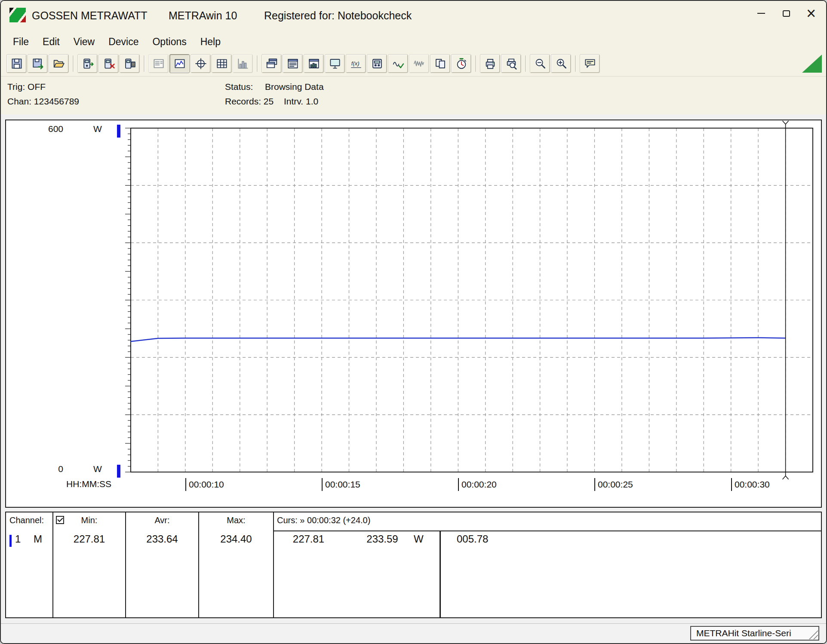 This screenshot has width=827, height=644. Describe the element at coordinates (811, 13) in the screenshot. I see `close-button: ×` at that location.